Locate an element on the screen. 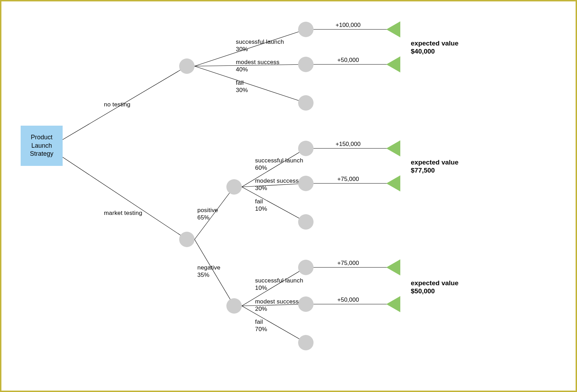 The width and height of the screenshot is (577, 392). root-label: ProductLaunchStrategy is located at coordinates (41, 146).